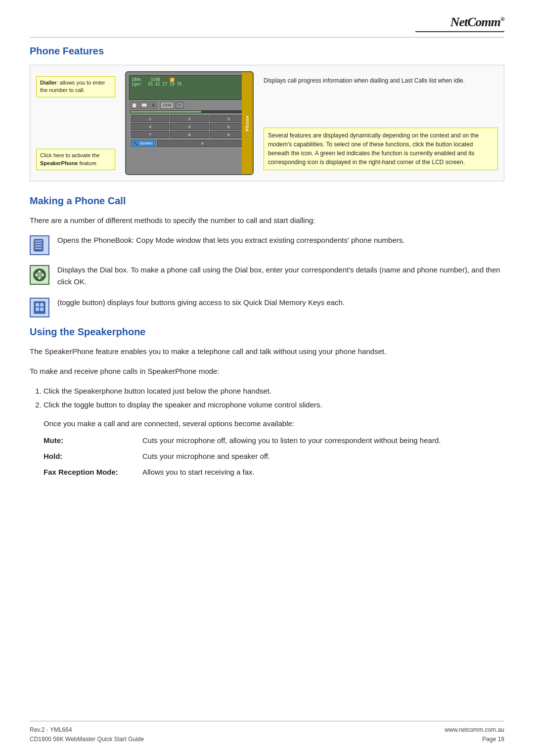 Image resolution: width=534 pixels, height=756 pixels. Describe the element at coordinates (189, 88) in the screenshot. I see `phone-screen: 100% 3108 📶 iger 01 41 27 19 70` at that location.